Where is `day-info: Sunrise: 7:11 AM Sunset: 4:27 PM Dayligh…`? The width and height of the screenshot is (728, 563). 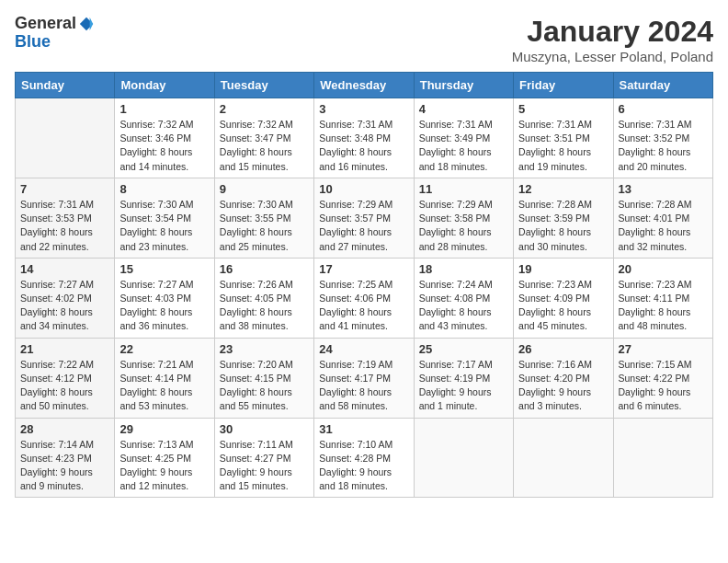
day-info: Sunrise: 7:11 AM Sunset: 4:27 PM Dayligh… is located at coordinates (265, 465).